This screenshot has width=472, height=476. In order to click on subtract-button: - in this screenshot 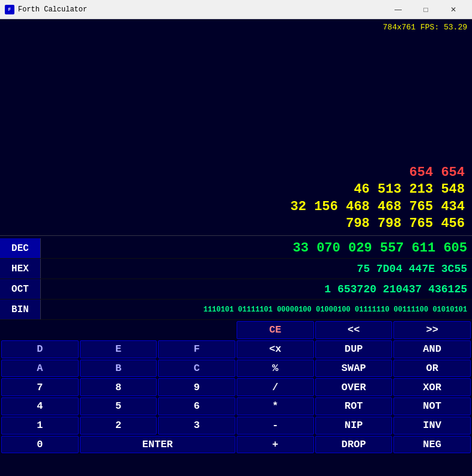, I will do `click(275, 426)`.